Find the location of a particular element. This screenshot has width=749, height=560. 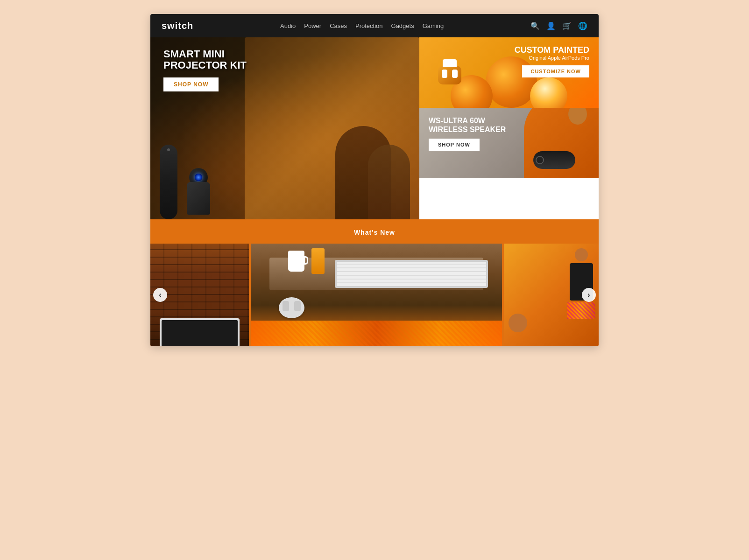

nav-links: Audio Power Cases Protection Gadgets Gam… is located at coordinates (362, 26).